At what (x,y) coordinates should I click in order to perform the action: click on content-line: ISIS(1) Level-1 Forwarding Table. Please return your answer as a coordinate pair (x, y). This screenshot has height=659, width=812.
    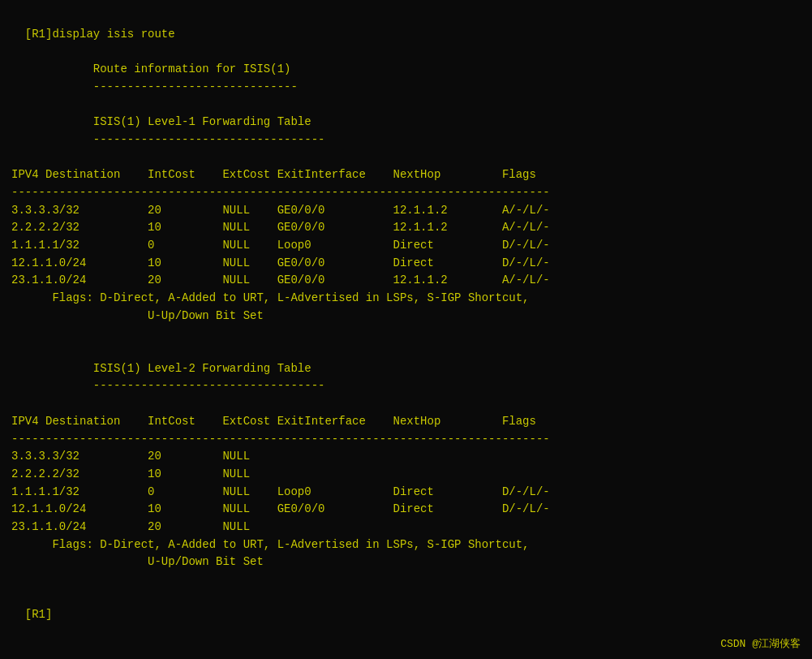
    Looking at the image, I should click on (161, 122).